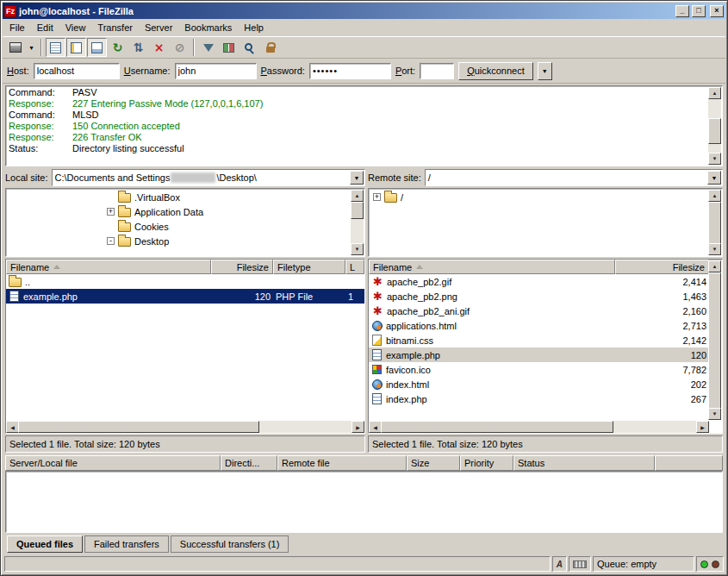  What do you see at coordinates (560, 564) in the screenshot?
I see `transfer-type-indicator: A` at bounding box center [560, 564].